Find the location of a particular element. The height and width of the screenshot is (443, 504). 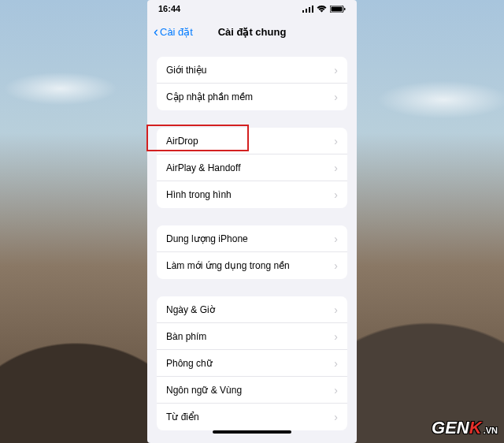

battery-icon is located at coordinates (338, 9).